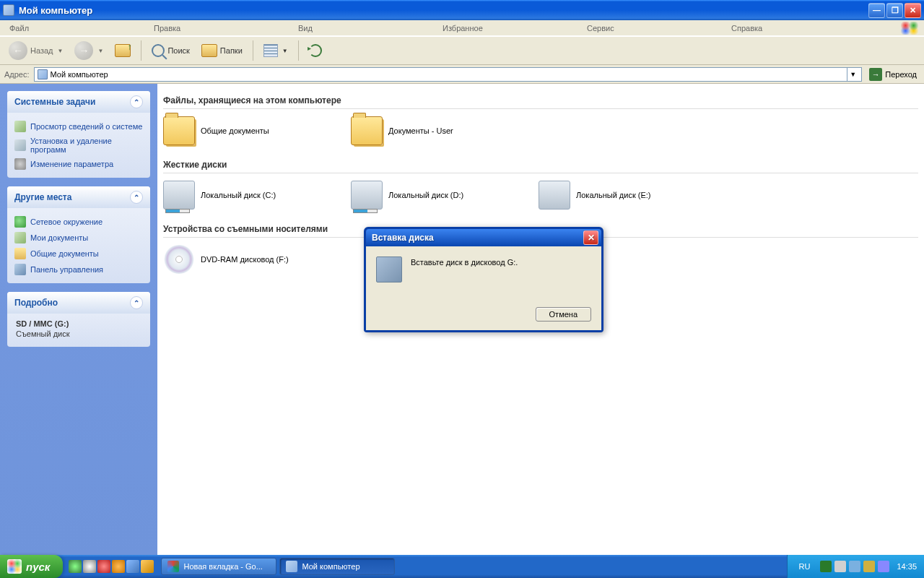 The width and height of the screenshot is (924, 578). What do you see at coordinates (123, 51) in the screenshot?
I see `up-button` at bounding box center [123, 51].